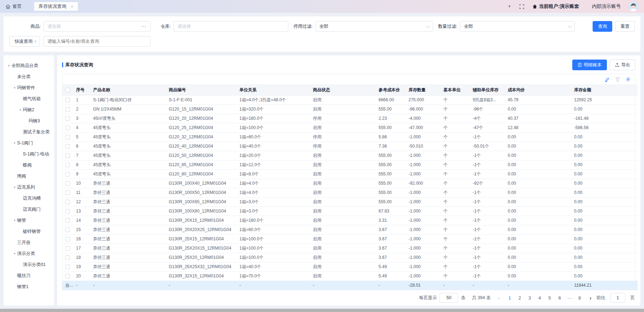 This screenshot has height=312, width=644. Describe the element at coordinates (560, 298) in the screenshot. I see `pager-page: 6` at that location.